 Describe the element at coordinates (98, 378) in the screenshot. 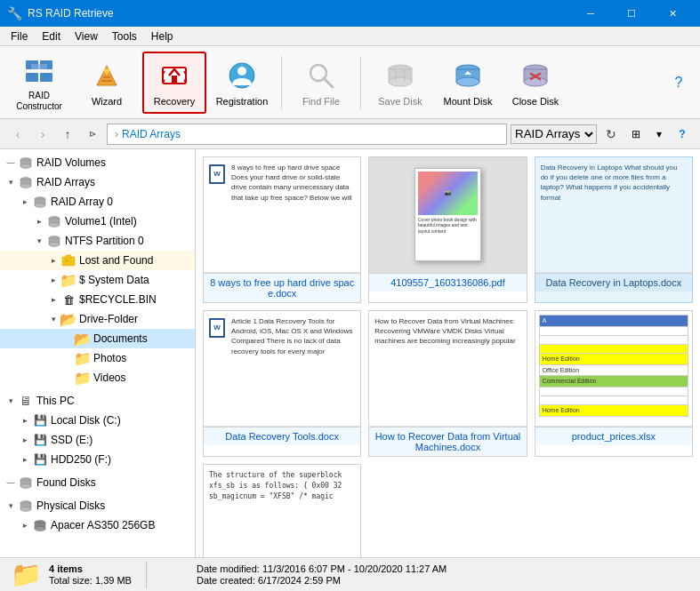

I see `sidebar-item-videos: 📁 Videos` at that location.